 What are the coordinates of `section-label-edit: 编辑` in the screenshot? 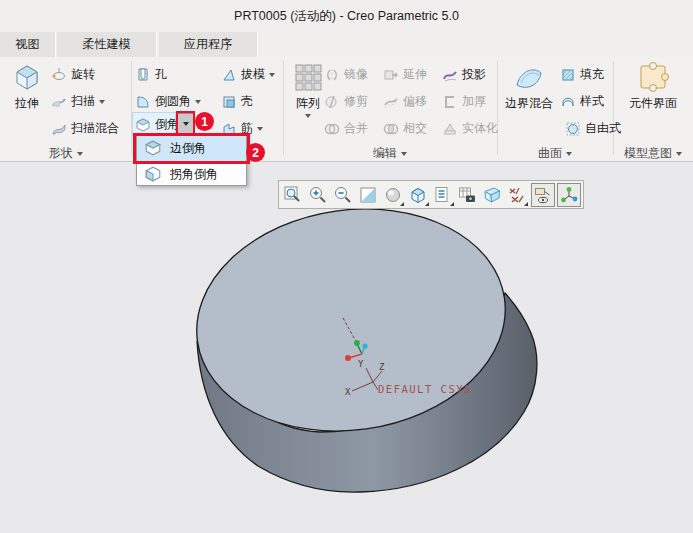 It's located at (390, 154).